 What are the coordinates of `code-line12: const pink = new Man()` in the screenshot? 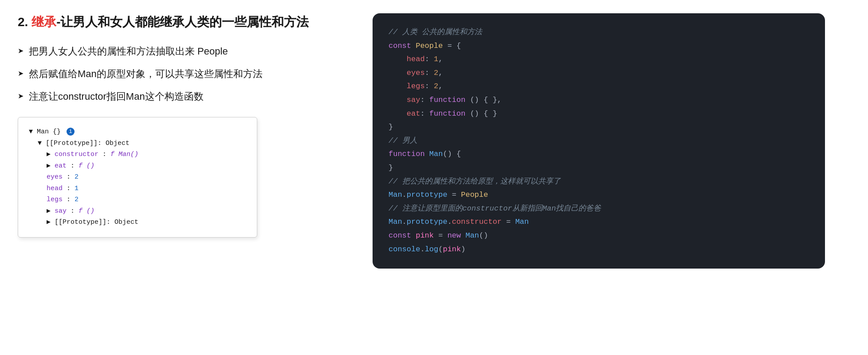 It's located at (599, 236).